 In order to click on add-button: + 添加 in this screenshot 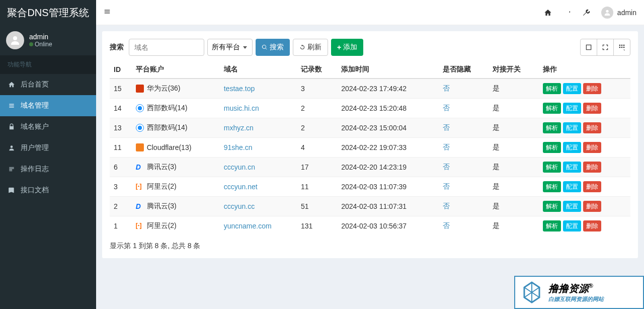, I will do `click(347, 47)`.